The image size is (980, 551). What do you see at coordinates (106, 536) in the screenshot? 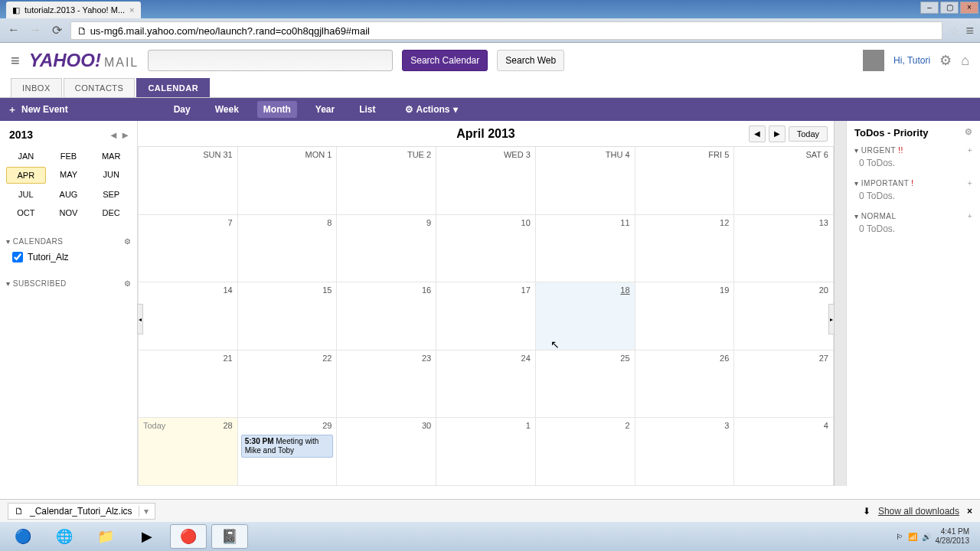
I see `taskbar-explorer: 📁` at bounding box center [106, 536].